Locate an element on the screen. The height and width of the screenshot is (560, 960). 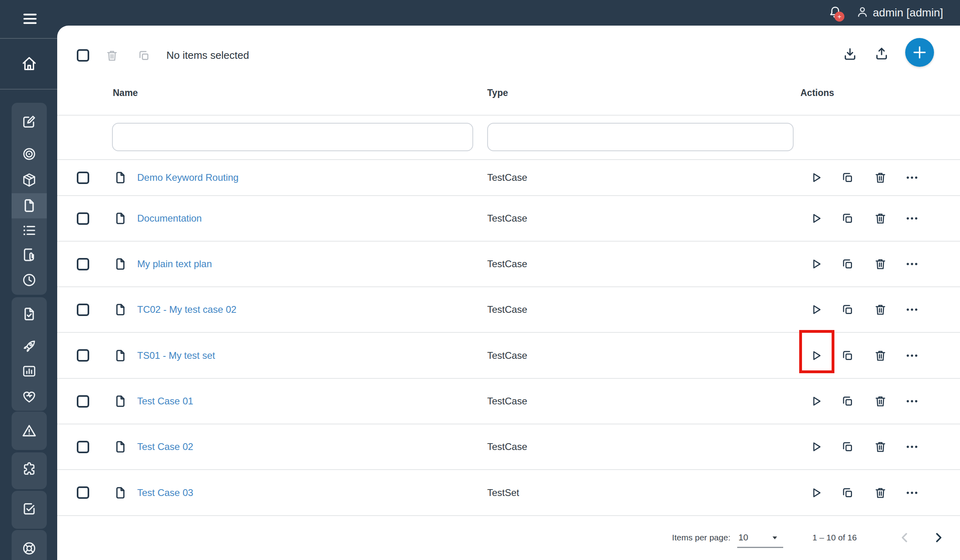
select-underline is located at coordinates (760, 547).